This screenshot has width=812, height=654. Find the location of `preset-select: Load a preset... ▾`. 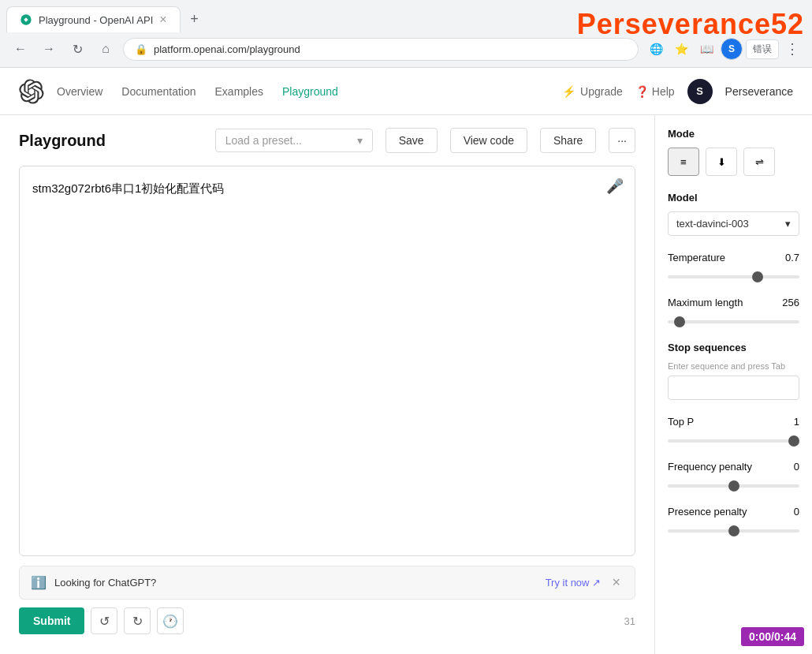

preset-select: Load a preset... ▾ is located at coordinates (294, 140).